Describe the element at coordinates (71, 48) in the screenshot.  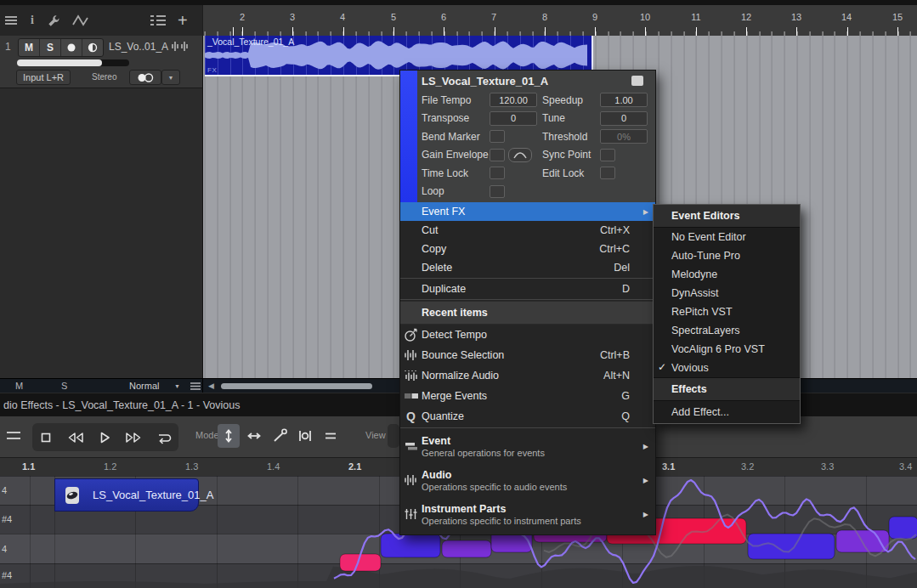
I see `record-arm-button` at that location.